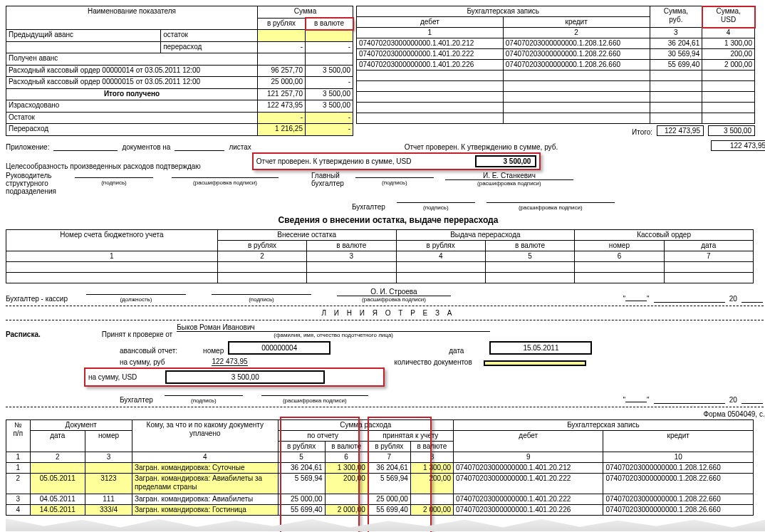  Describe the element at coordinates (261, 299) in the screenshot. I see `sign-cap-4: (подпись)` at that location.